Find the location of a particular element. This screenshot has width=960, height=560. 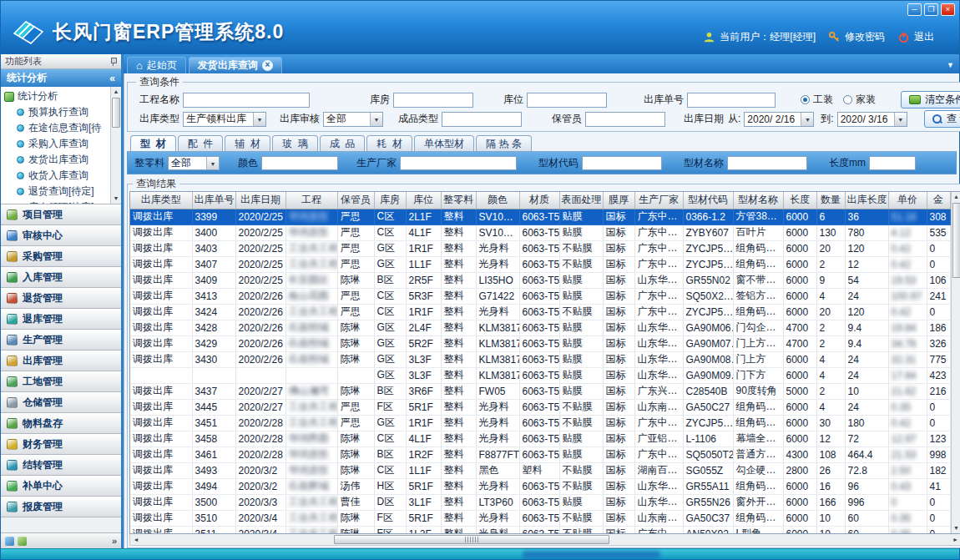

column-header: 单价 is located at coordinates (907, 200).